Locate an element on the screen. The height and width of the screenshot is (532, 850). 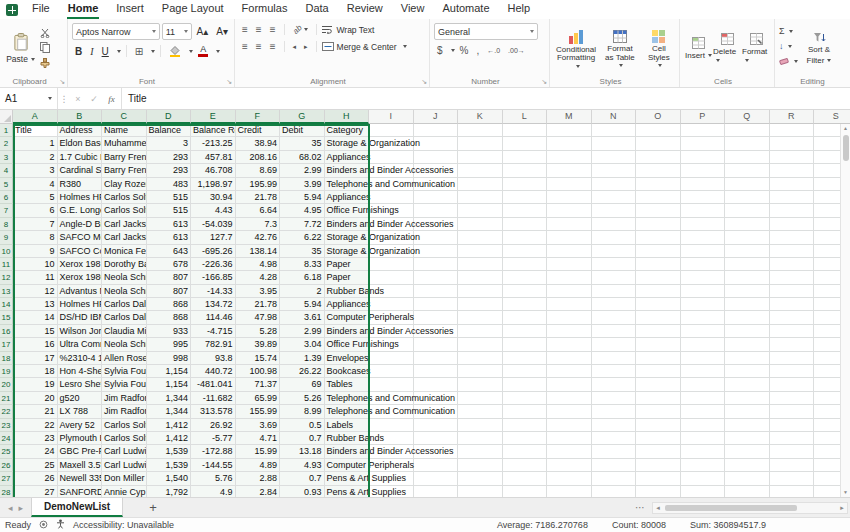
cell-B2: Eldon Base is located at coordinates (80, 144).